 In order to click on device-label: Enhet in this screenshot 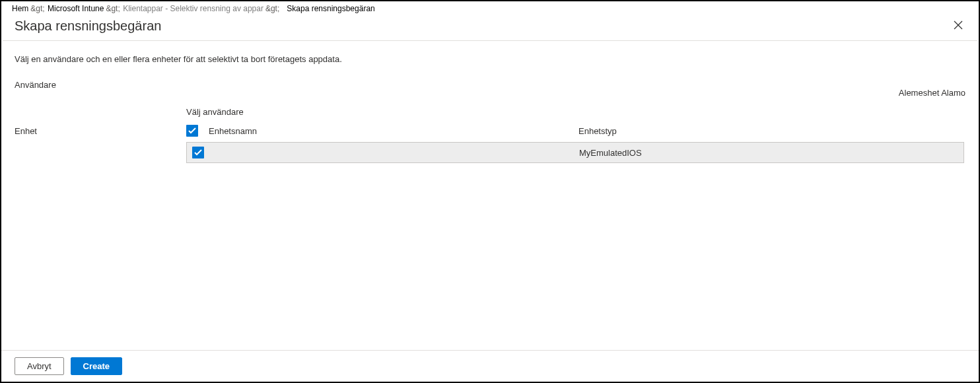, I will do `click(100, 143)`.